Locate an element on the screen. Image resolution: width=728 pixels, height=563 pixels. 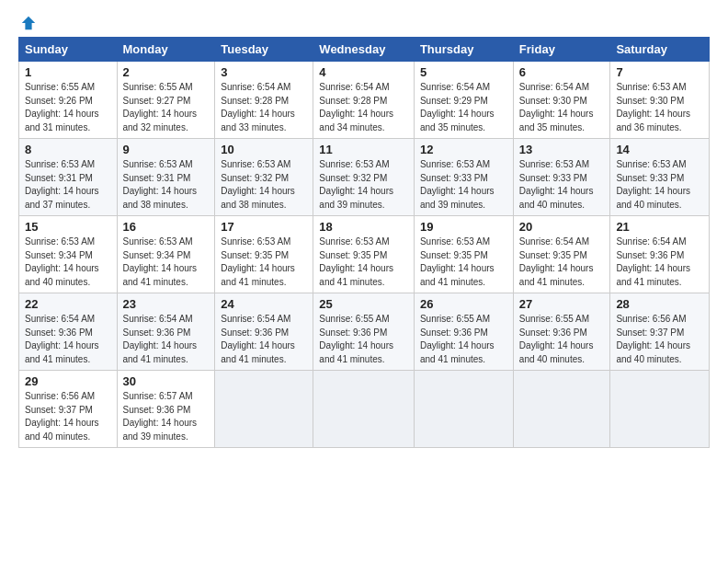
table-row: 2Sunrise: 6:55 AMSunset: 9:27 PMDaylight… is located at coordinates (165, 100).